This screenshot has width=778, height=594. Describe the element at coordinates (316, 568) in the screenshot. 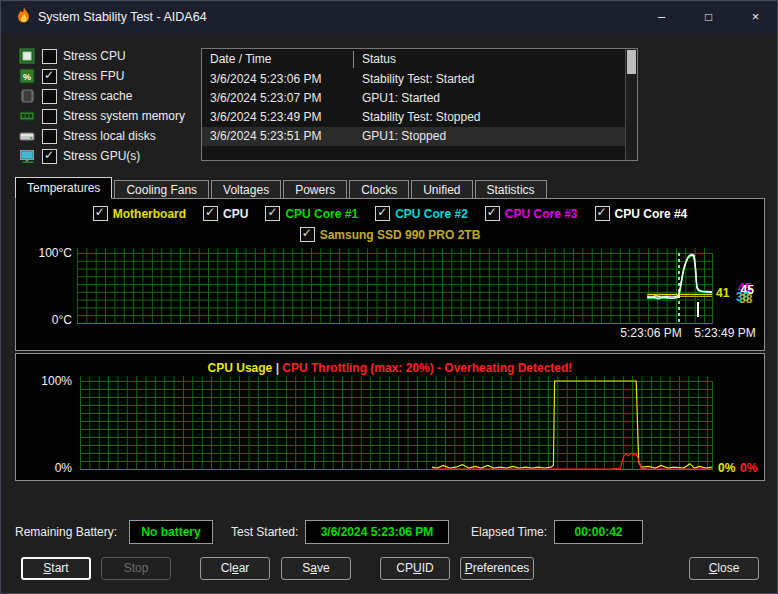

I see `save-button: Save` at that location.